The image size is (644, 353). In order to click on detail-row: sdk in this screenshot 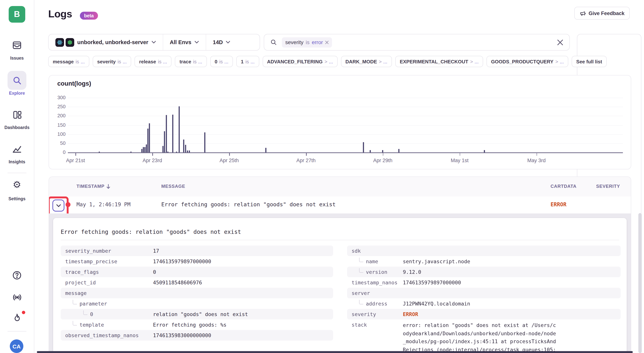, I will do `click(484, 251)`.